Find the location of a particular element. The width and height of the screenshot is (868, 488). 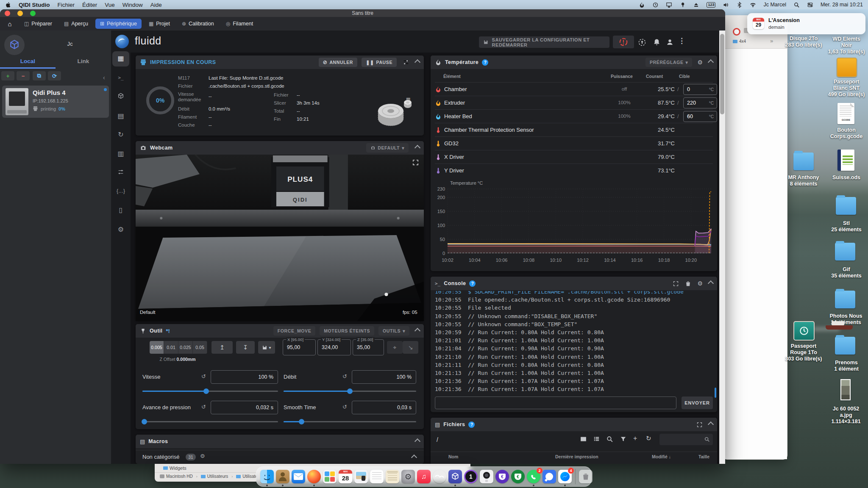

target-input: 0°C is located at coordinates (700, 89).